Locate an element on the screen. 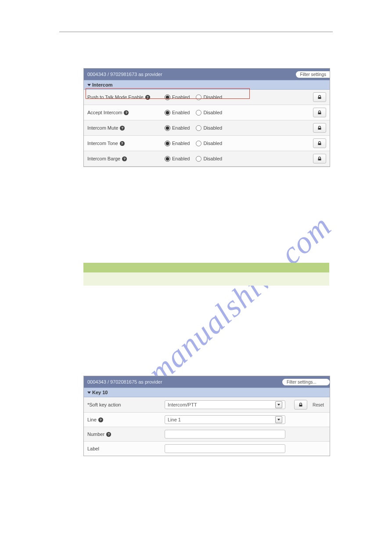  row-accept-intercom: Accept Intercom ? Enabled Disabled is located at coordinates (207, 112).